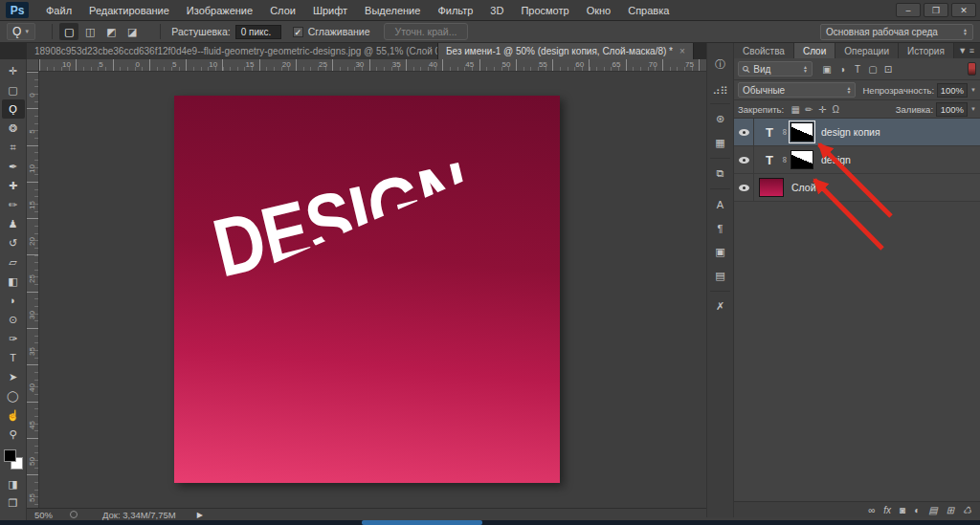 Image resolution: width=980 pixels, height=525 pixels. What do you see at coordinates (456, 11) in the screenshot?
I see `menu-item: Фильтр` at bounding box center [456, 11].